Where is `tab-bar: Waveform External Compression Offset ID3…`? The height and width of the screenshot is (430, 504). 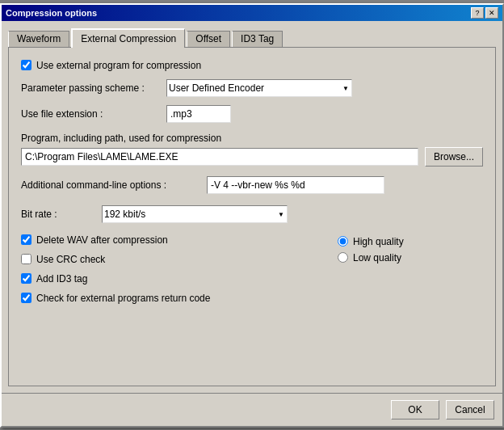 tab-bar: Waveform External Compression Offset ID3… is located at coordinates (252, 37).